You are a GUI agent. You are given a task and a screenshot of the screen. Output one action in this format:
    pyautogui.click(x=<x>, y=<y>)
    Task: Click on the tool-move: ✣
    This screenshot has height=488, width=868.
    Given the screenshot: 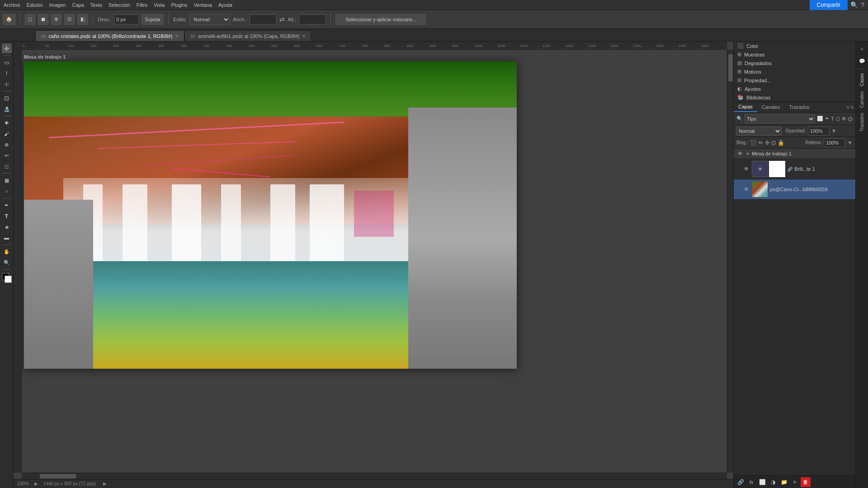 What is the action you would take?
    pyautogui.click(x=7, y=48)
    